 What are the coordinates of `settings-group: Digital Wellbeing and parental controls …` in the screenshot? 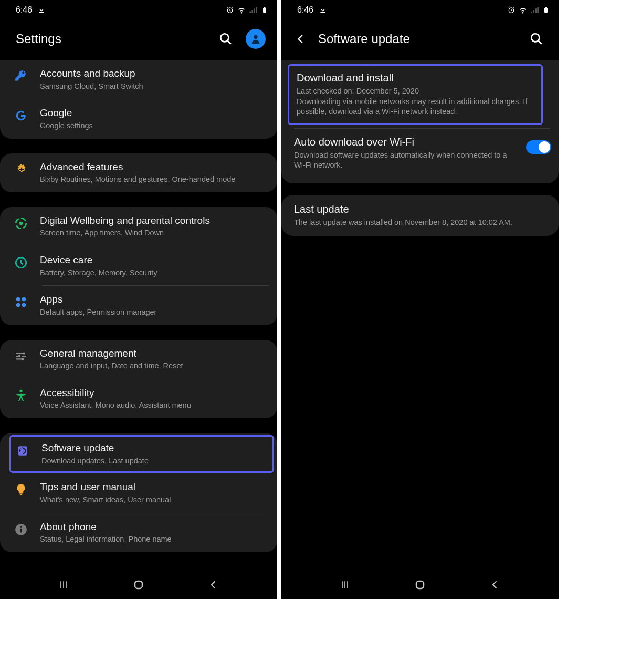 It's located at (139, 266).